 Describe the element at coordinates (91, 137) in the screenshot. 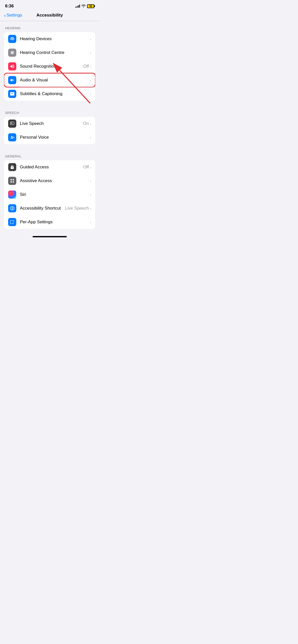

I see `personal-voice-right: ›` at that location.